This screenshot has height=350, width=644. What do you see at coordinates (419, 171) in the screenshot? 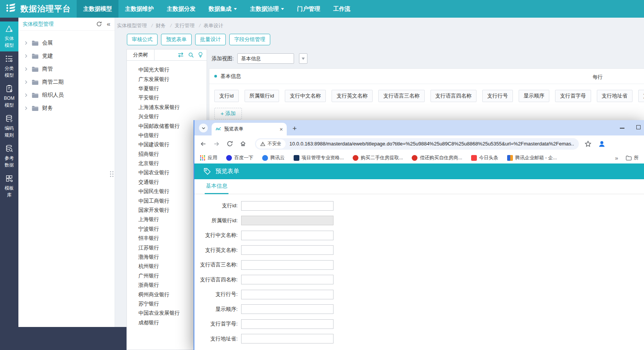
I see `preview-page-header: 预览表单` at bounding box center [419, 171].